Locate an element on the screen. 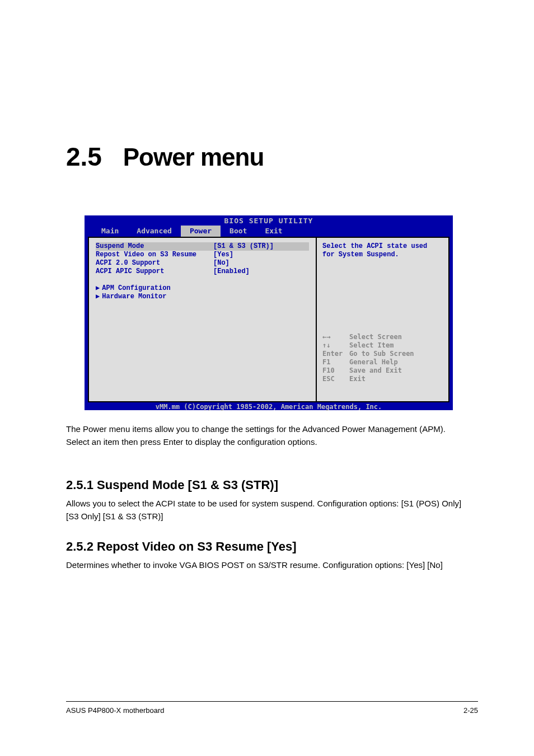  tab-boot: Boot is located at coordinates (238, 231).